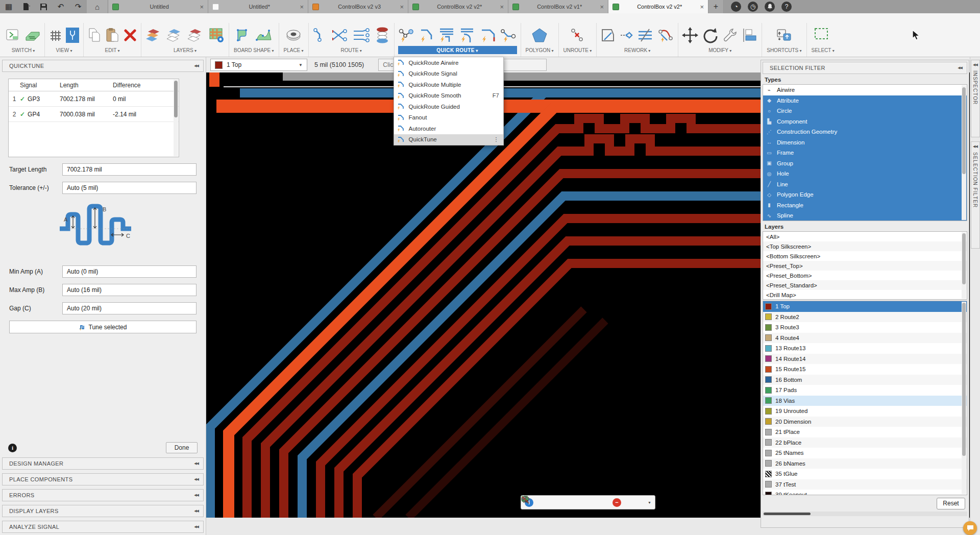  Describe the element at coordinates (787, 7) in the screenshot. I see `help-icon: ?` at that location.